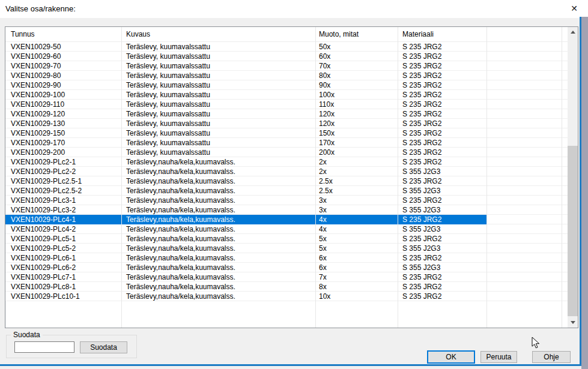  I want to click on table-row: VXEN10029-PLc2-2 Teräslevy,nauha/kela,ku…, so click(286, 172).